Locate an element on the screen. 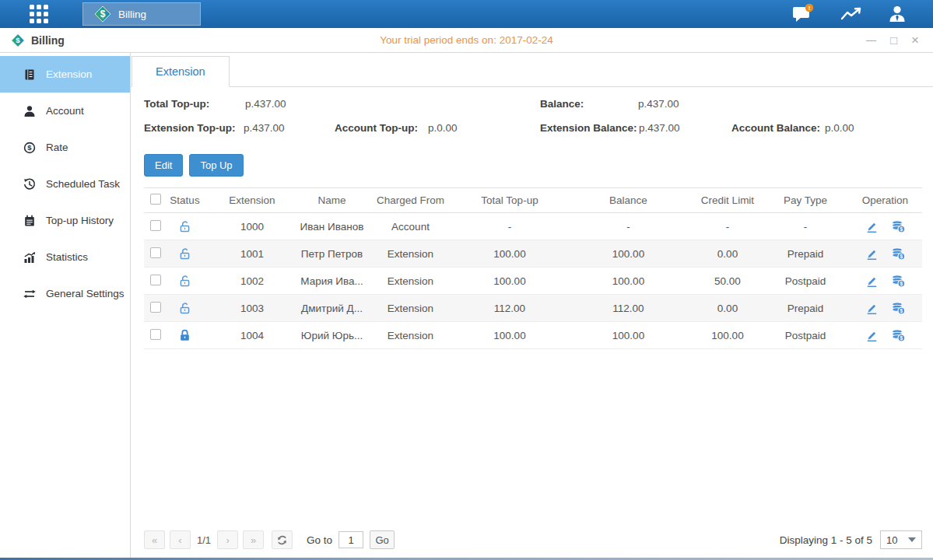  reports-chart-icon is located at coordinates (851, 14).